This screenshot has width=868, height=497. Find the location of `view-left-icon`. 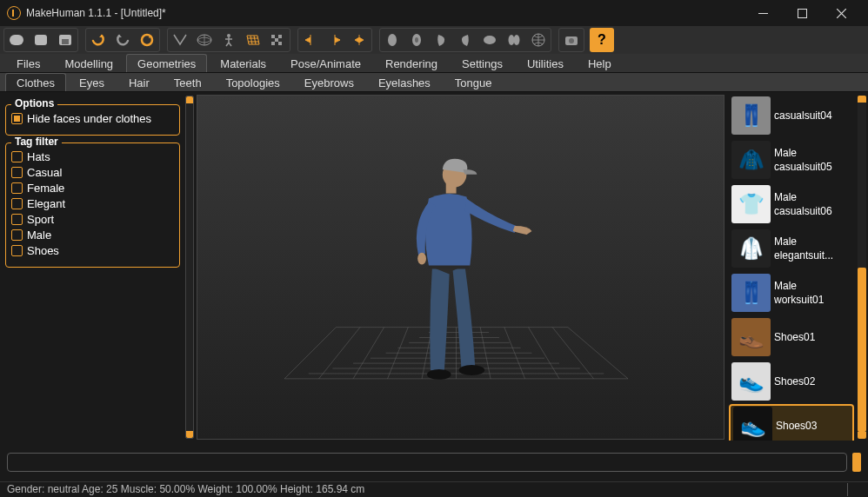

view-left-icon is located at coordinates (465, 40).